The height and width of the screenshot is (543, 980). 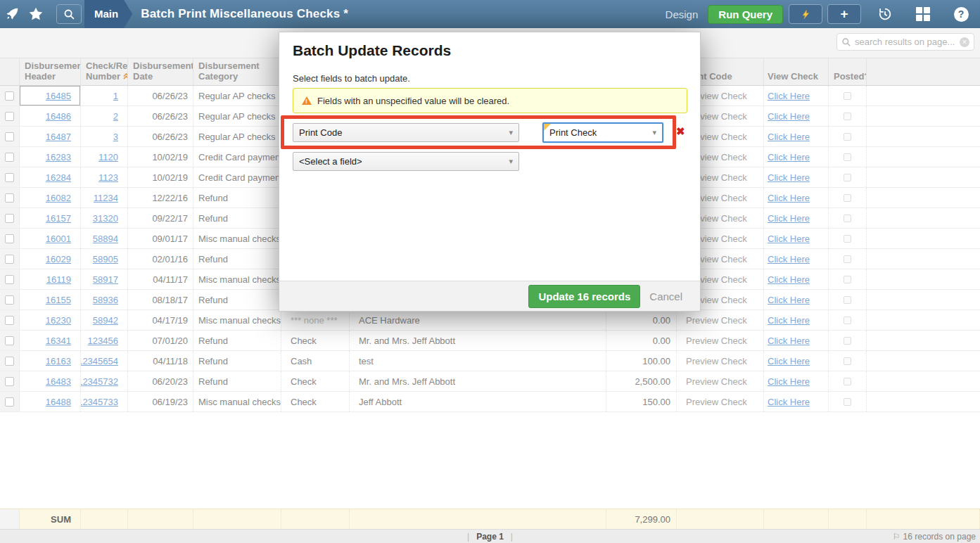 What do you see at coordinates (115, 136) in the screenshot?
I see `check-number-link: 3` at bounding box center [115, 136].